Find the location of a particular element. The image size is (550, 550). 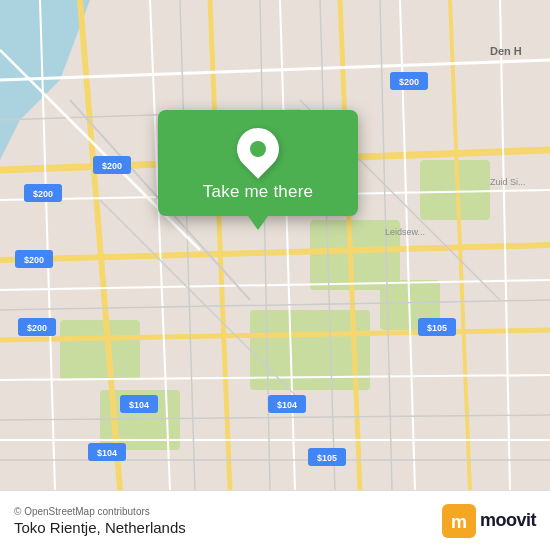

footer-left: © OpenStreetMap contributors Toko Rientj… is located at coordinates (100, 521).